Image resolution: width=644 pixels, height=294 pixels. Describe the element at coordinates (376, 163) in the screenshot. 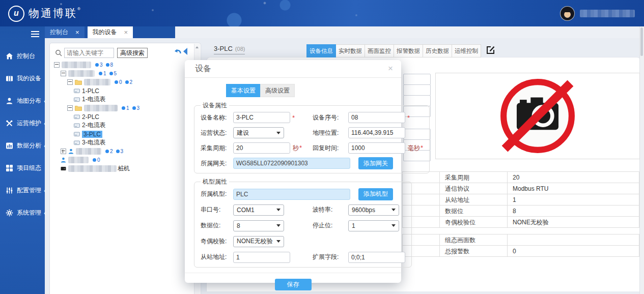

I see `add-gateway-button: 添加网关` at that location.